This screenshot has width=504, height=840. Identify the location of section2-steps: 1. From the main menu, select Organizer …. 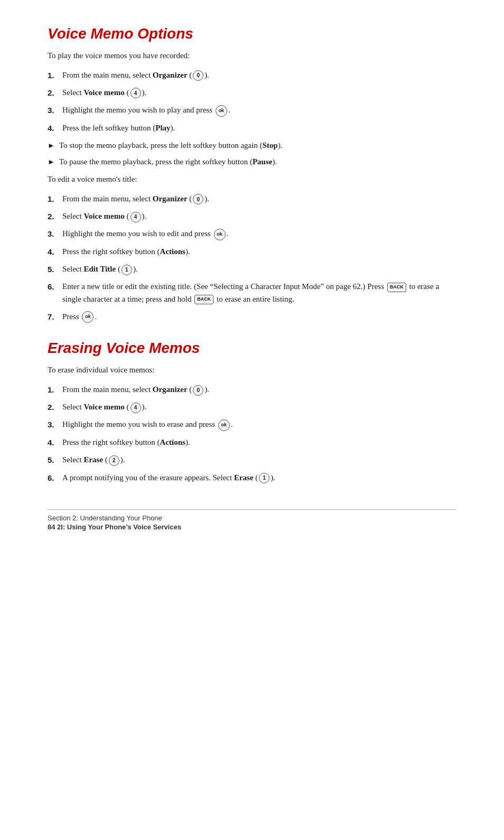
(252, 434).